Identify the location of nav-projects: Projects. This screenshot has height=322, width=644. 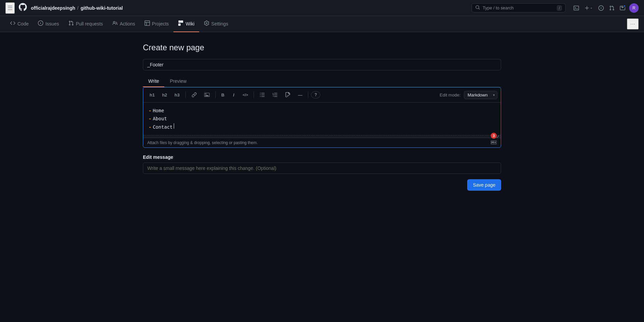
(157, 24).